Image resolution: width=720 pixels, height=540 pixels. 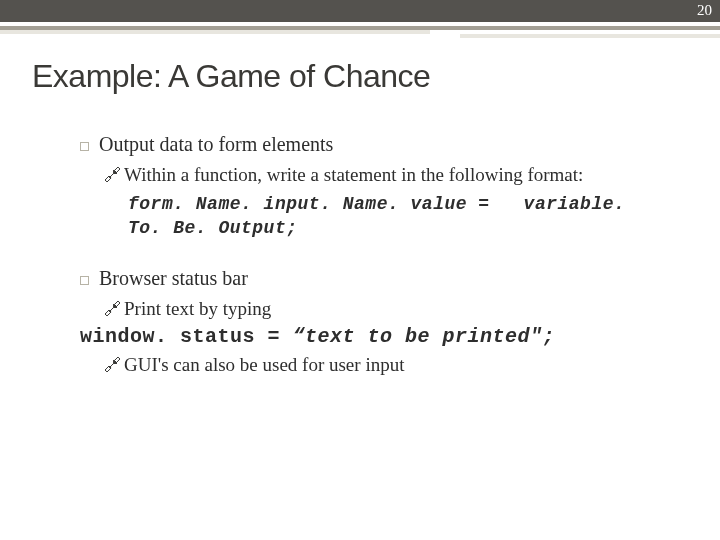 I want to click on page-title: Example: A Game of Chance, so click(x=376, y=76).